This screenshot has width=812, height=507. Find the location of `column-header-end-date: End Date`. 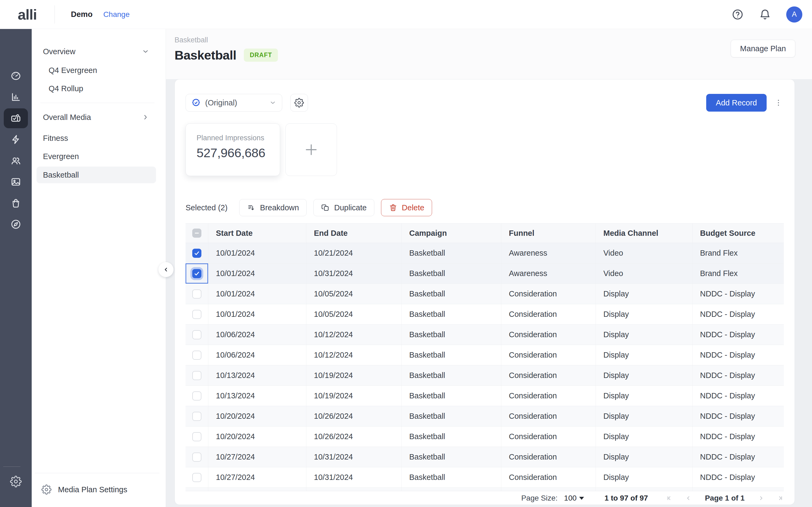

column-header-end-date: End Date is located at coordinates (354, 233).